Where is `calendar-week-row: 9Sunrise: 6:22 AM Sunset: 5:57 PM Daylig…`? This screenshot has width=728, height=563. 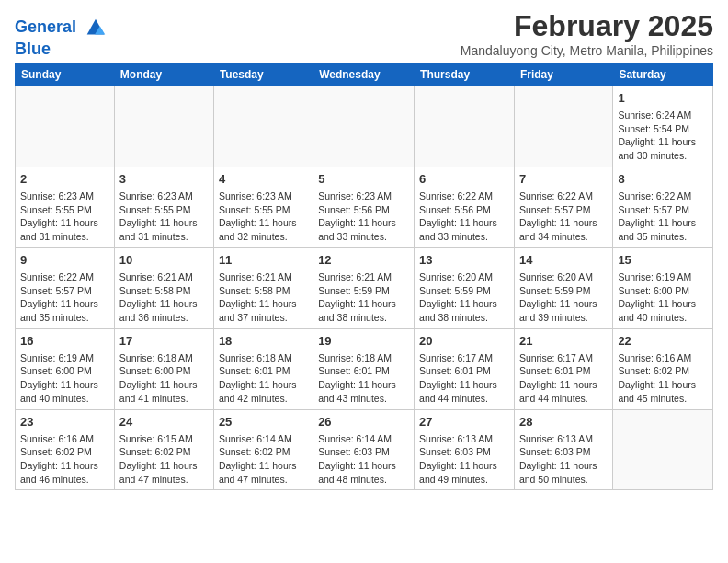
calendar-week-row: 9Sunrise: 6:22 AM Sunset: 5:57 PM Daylig… is located at coordinates (364, 288).